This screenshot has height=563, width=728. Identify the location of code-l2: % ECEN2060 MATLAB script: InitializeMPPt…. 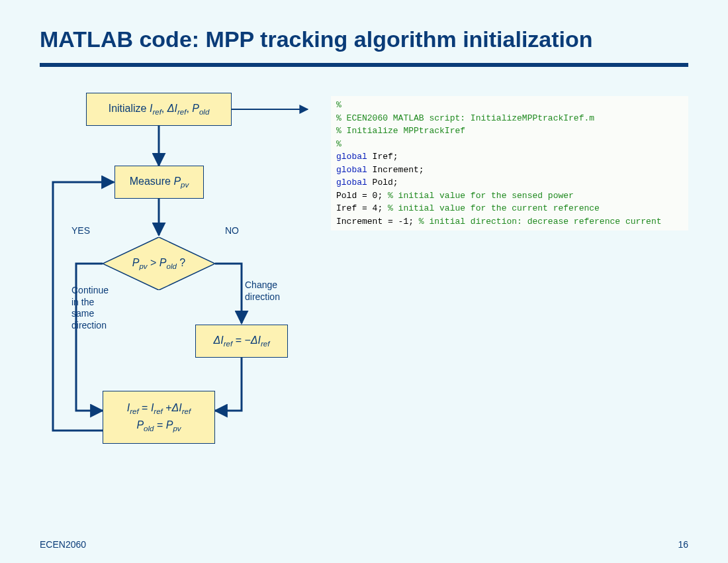
(465, 118).